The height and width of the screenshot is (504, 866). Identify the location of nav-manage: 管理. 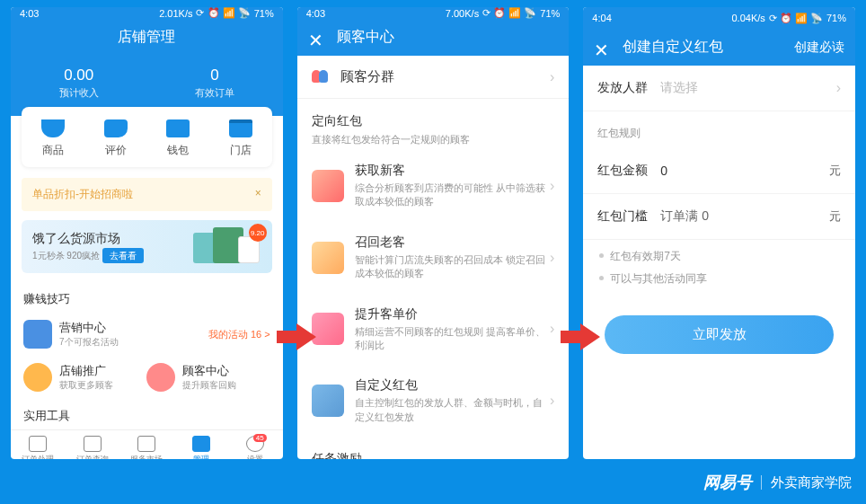
(201, 447).